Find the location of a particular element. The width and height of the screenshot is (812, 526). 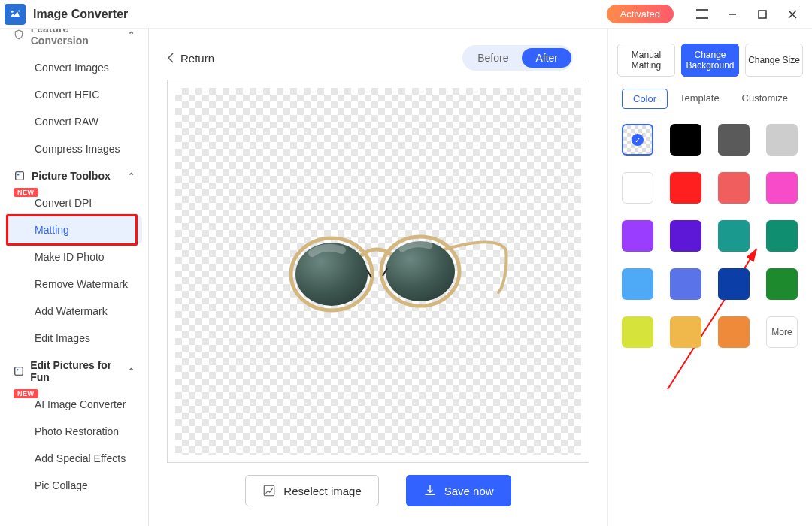

tab-manual-matting: Manual Matting is located at coordinates (647, 60).